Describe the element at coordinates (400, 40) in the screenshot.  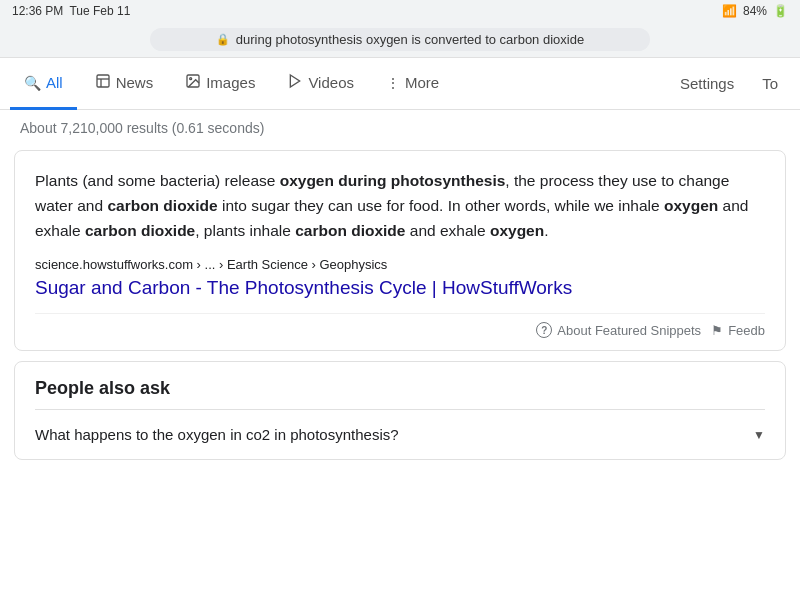
I see `address-bar: 🔒 during photosynthesis oxygen is conver…` at that location.